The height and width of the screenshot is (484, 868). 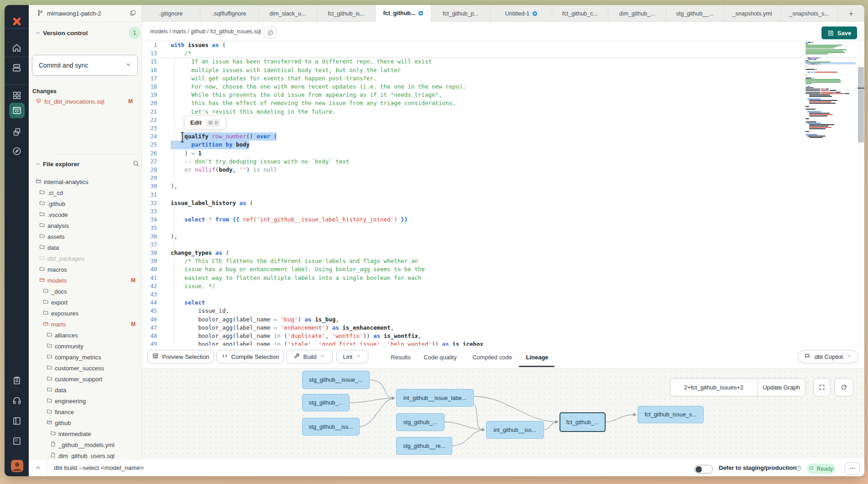 What do you see at coordinates (62, 258) in the screenshot?
I see `tree-item: dbt_packages` at bounding box center [62, 258].